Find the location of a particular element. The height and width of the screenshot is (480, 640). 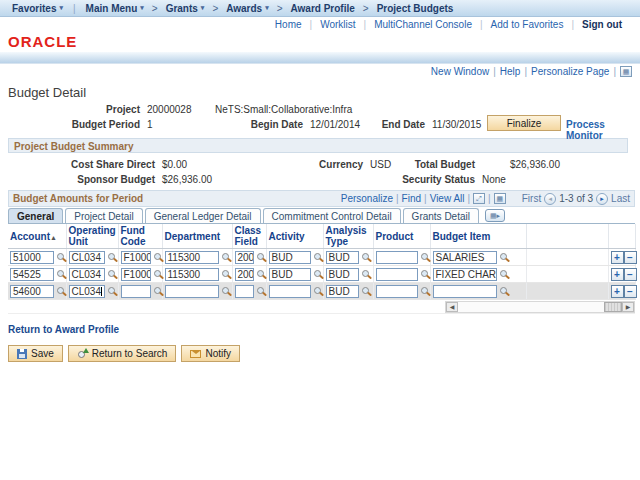

activity-input is located at coordinates (290, 292).